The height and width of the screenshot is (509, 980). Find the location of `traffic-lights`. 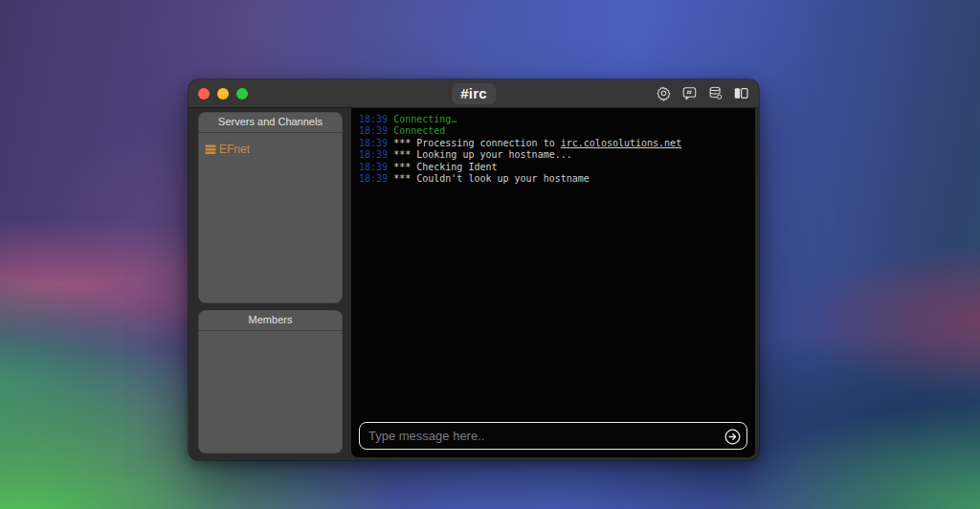

traffic-lights is located at coordinates (223, 94).